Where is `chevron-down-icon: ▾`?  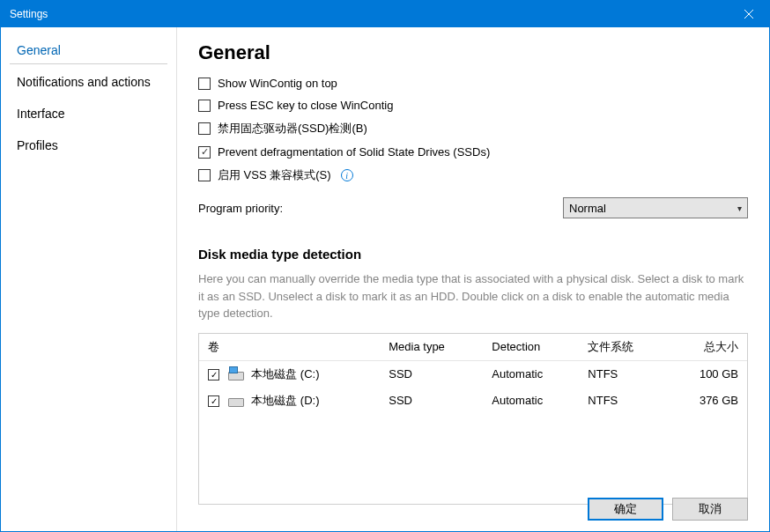
chevron-down-icon: ▾ is located at coordinates (740, 208).